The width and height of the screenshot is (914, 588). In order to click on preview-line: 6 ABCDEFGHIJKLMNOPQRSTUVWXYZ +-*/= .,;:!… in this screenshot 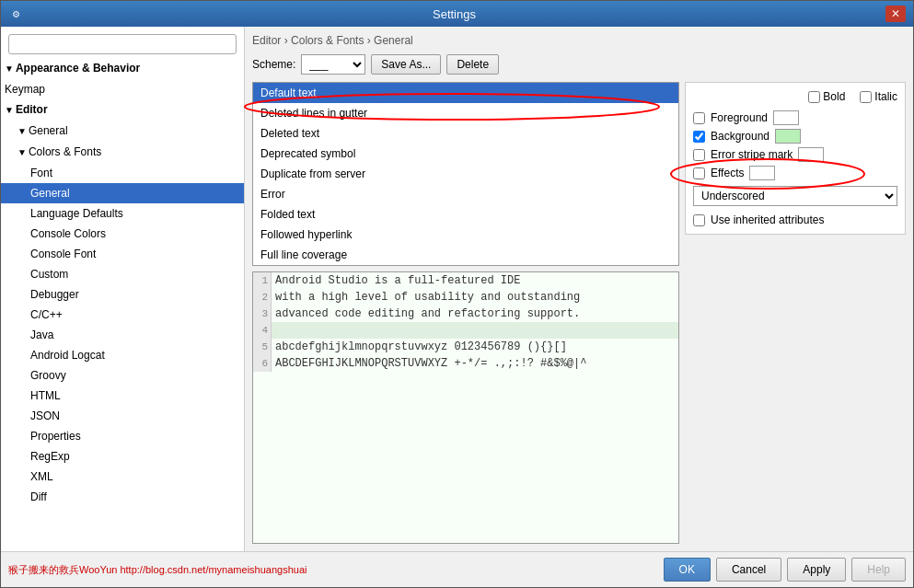, I will do `click(466, 363)`.